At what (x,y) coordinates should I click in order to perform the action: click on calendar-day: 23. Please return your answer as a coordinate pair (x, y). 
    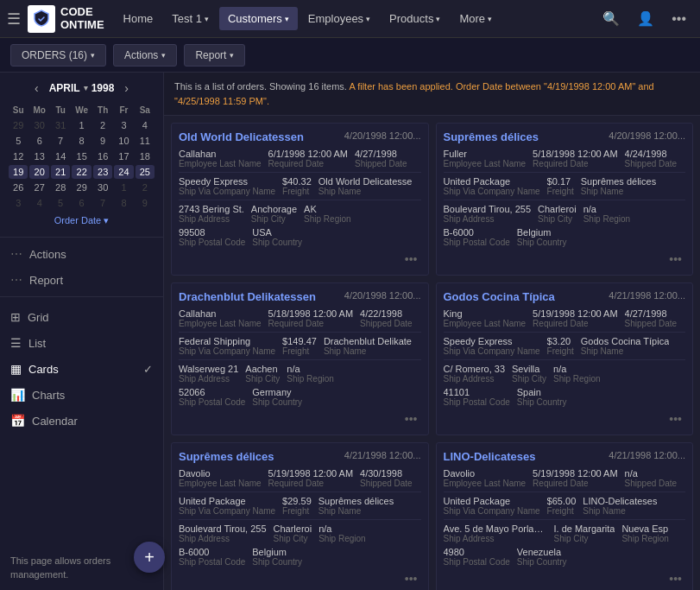
    Looking at the image, I should click on (103, 172).